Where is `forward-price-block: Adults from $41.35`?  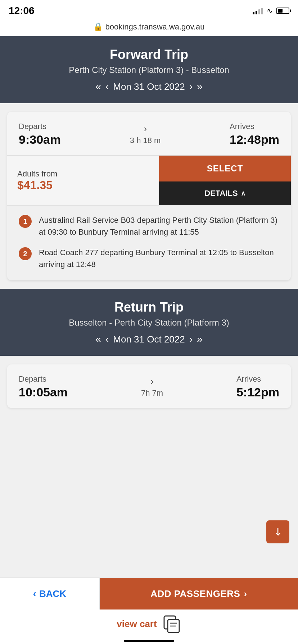 forward-price-block: Adults from $41.35 is located at coordinates (83, 180).